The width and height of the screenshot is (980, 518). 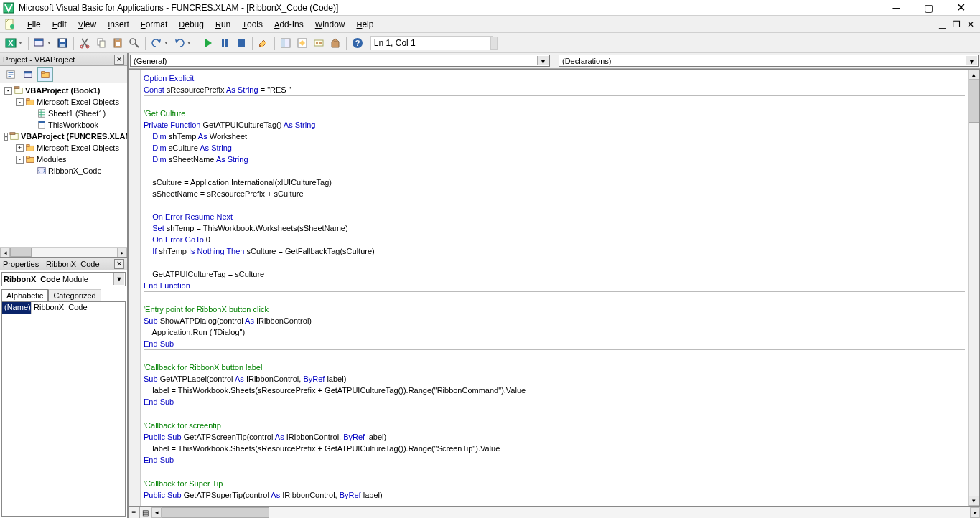 What do you see at coordinates (365, 24) in the screenshot?
I see `menu-help: Help` at bounding box center [365, 24].